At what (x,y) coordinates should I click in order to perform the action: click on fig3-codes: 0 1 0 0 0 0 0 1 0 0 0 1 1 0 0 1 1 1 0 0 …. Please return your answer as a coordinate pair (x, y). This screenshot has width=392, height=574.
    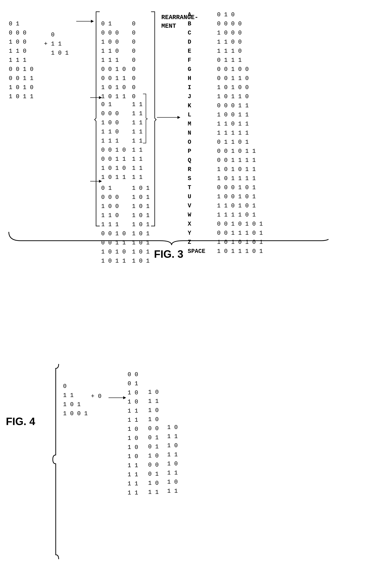
    Looking at the image, I should click on (240, 133).